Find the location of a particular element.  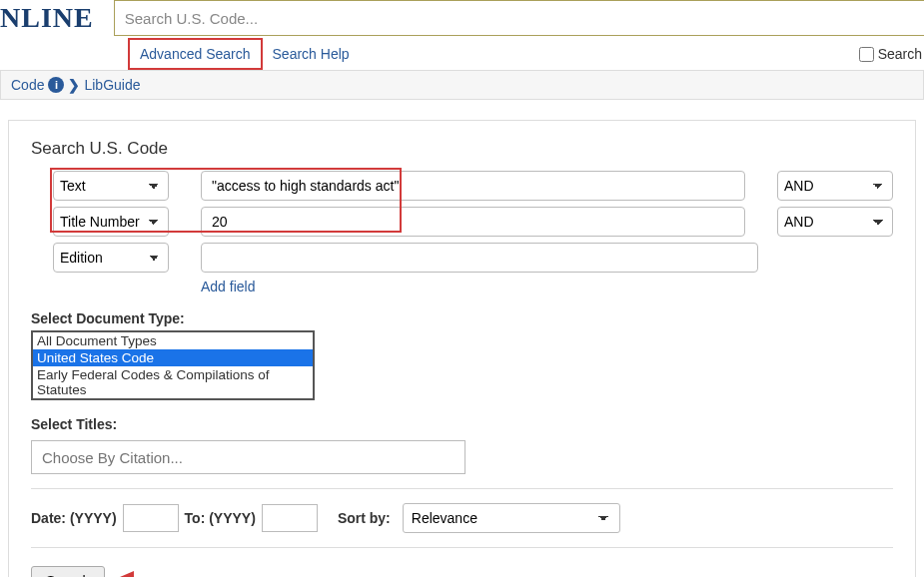

tab-search-help: Search Help is located at coordinates (312, 54).